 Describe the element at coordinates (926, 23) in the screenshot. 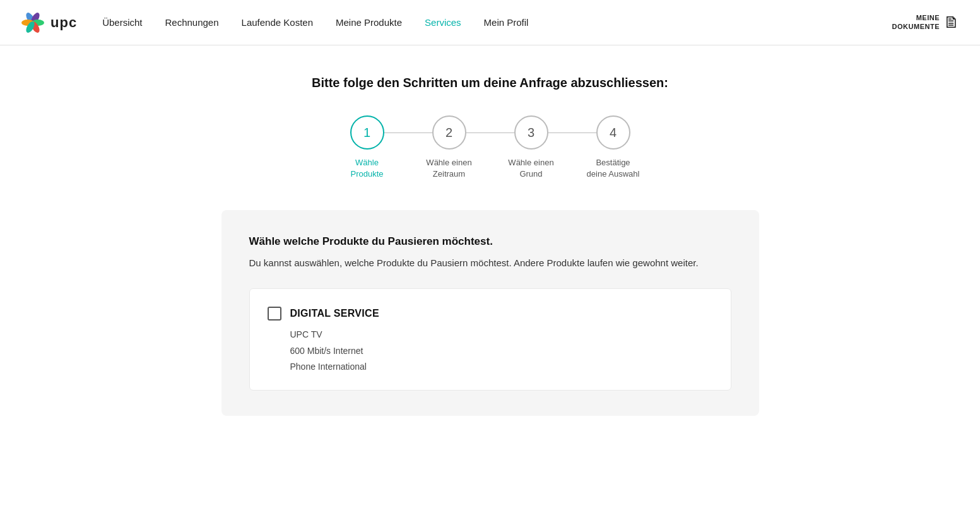

I see `meine-dokumente-button: MEINEDOKUMENTE 🗎` at that location.